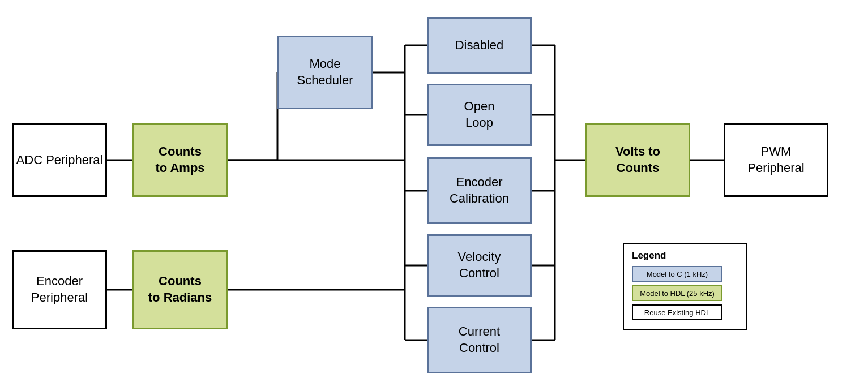  Describe the element at coordinates (180, 160) in the screenshot. I see `counts-to-amps-label: Countsto Amps` at that location.